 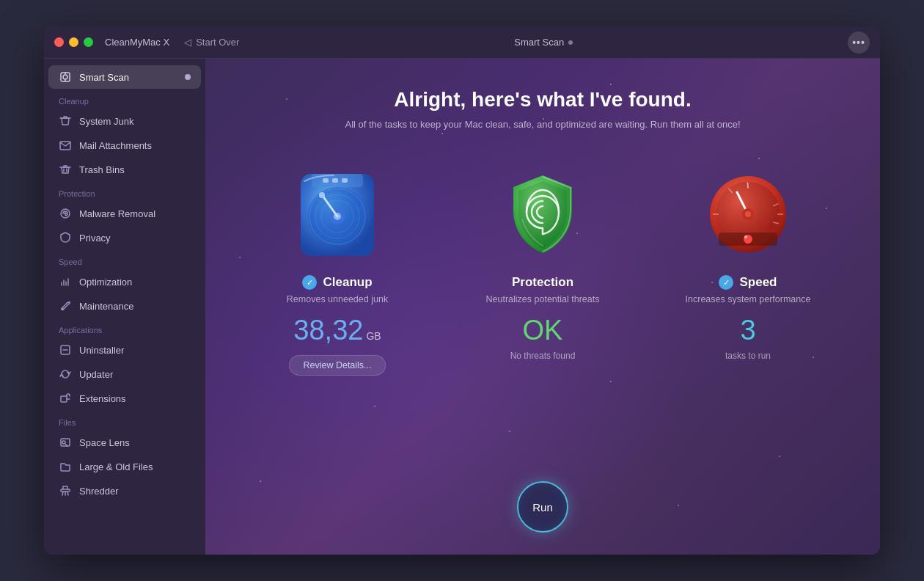 I want to click on section-applications-label: Applications, so click(x=125, y=328).